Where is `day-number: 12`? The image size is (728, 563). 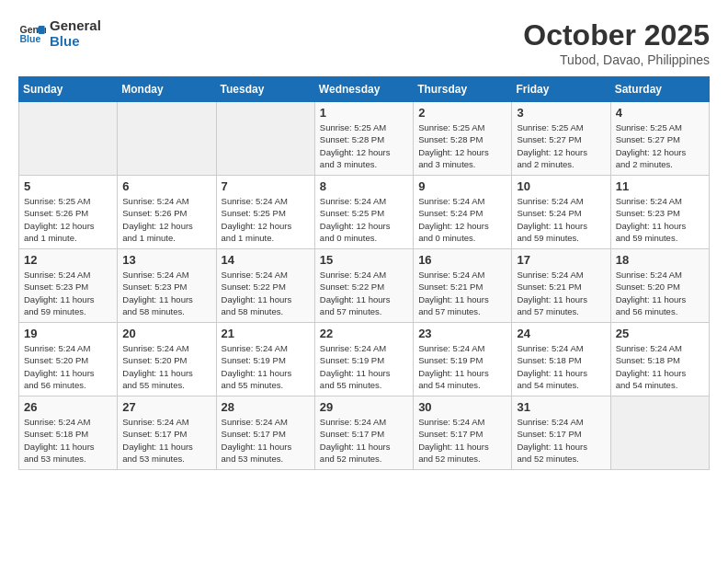
day-number: 12 is located at coordinates (68, 259).